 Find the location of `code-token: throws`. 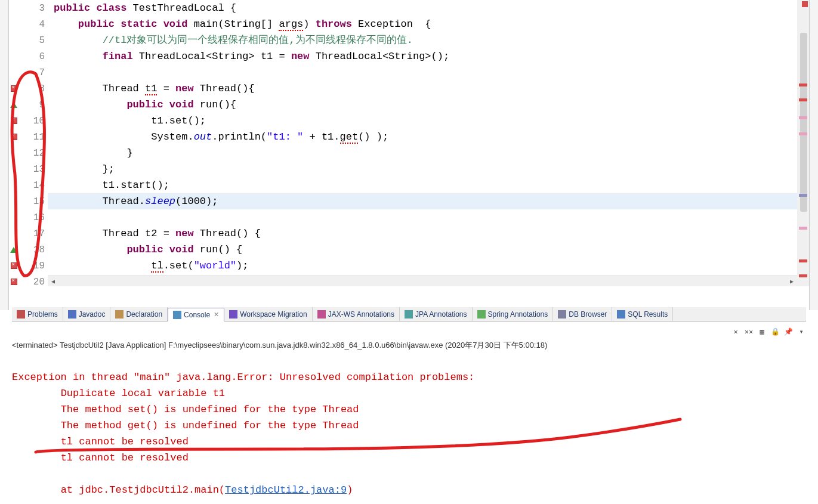

code-token: throws is located at coordinates (334, 24).